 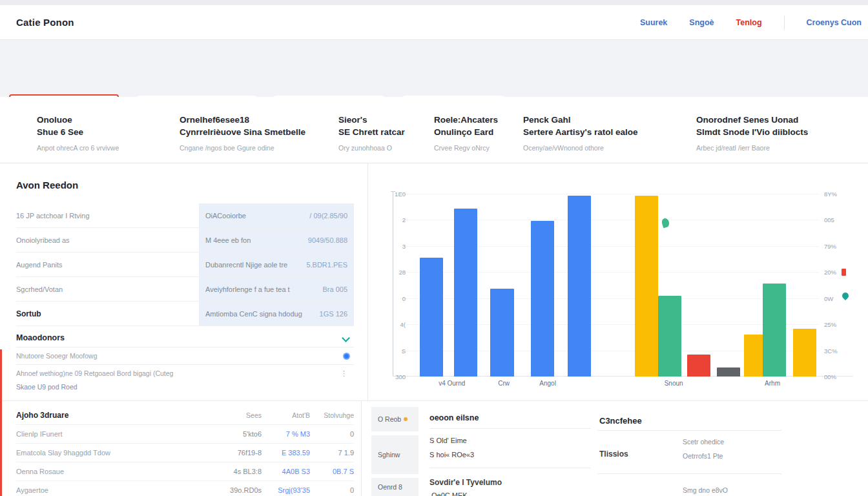 What do you see at coordinates (448, 493) in the screenshot?
I see `content-line: .Oe0C MEK` at bounding box center [448, 493].